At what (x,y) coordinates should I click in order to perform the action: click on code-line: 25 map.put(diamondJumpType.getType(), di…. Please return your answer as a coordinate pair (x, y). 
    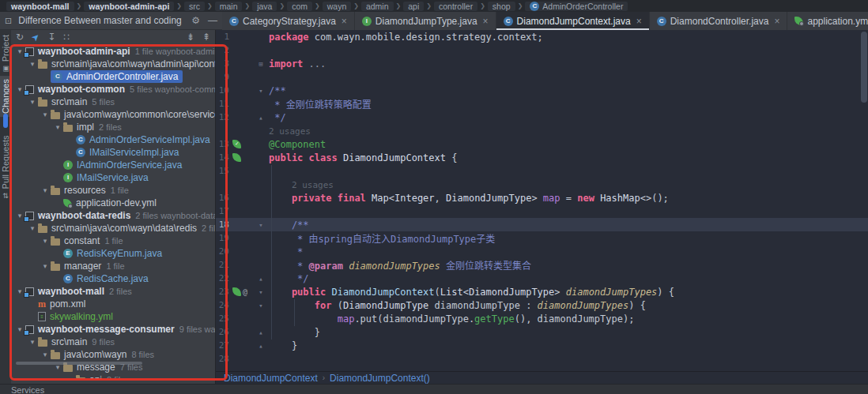
    Looking at the image, I should click on (542, 319).